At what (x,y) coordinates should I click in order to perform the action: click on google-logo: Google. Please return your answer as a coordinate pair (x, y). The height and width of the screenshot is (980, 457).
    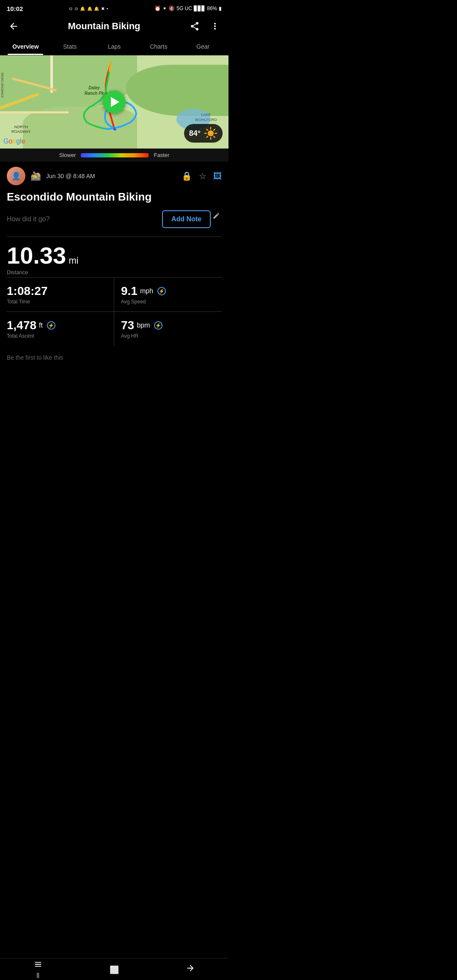
    Looking at the image, I should click on (14, 141).